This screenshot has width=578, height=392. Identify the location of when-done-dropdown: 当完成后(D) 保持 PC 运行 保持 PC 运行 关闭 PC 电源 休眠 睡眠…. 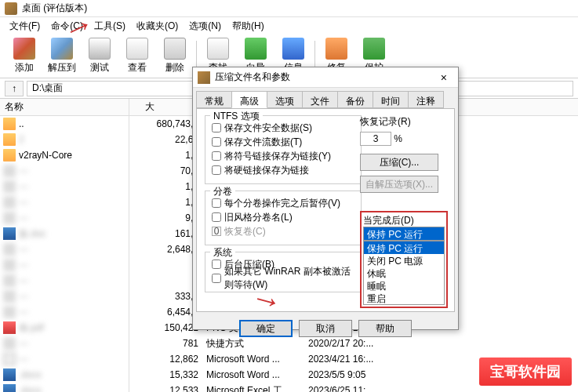
(404, 260).